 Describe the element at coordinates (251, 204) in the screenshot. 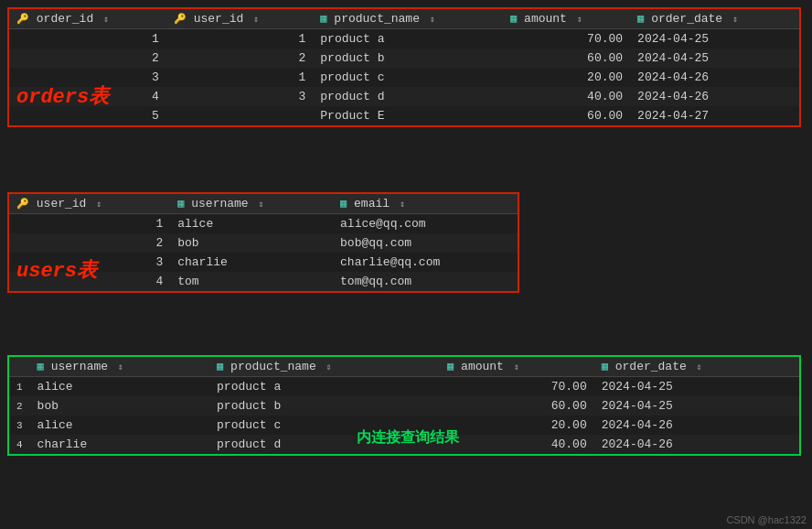

I see `users-col-username: username ⇕` at that location.